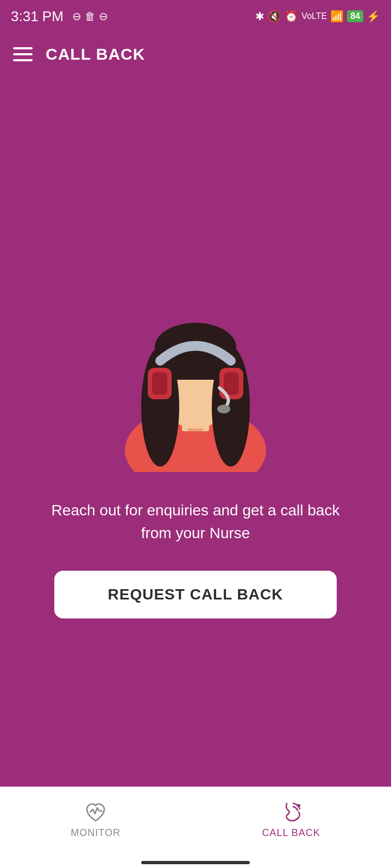  Describe the element at coordinates (291, 833) in the screenshot. I see `nav-callback-label: CALL BACK` at that location.